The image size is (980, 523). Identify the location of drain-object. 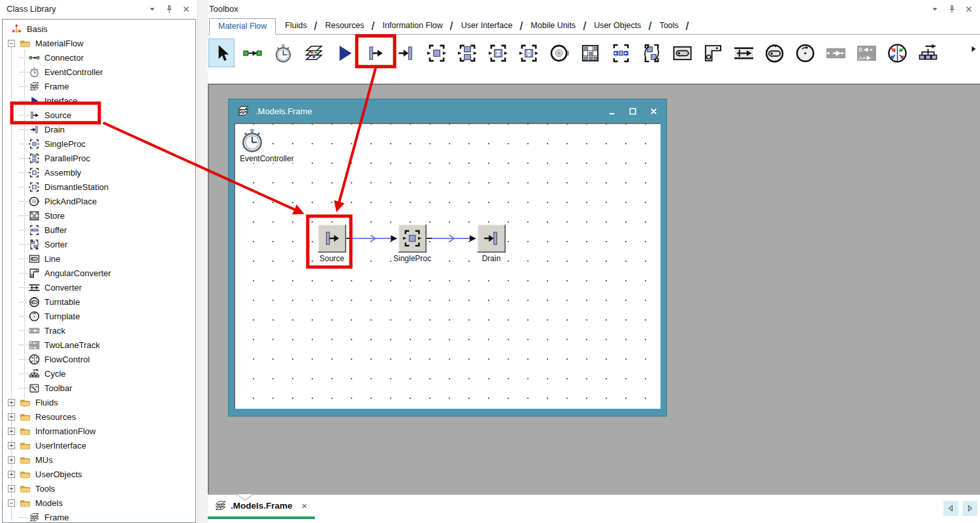
(491, 238).